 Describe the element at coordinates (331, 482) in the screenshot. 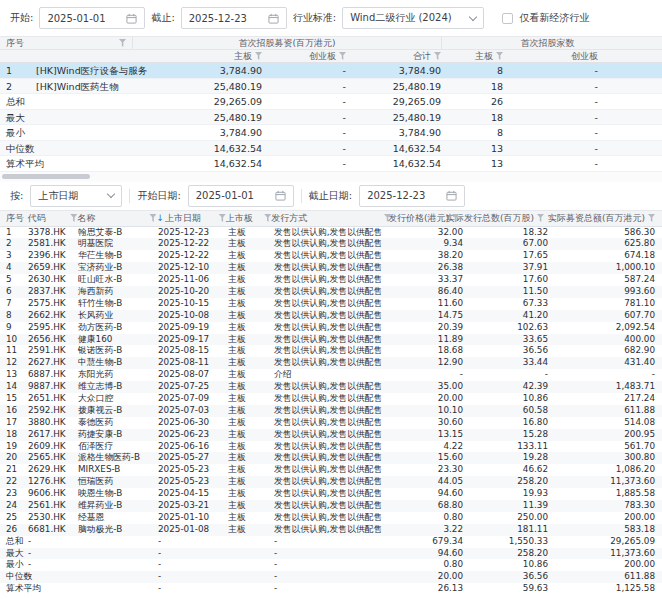

I see `detail-table-row: 221276.HK恒瑞医药2025-05-23主板发售以供认购,发售以供配售44…` at that location.